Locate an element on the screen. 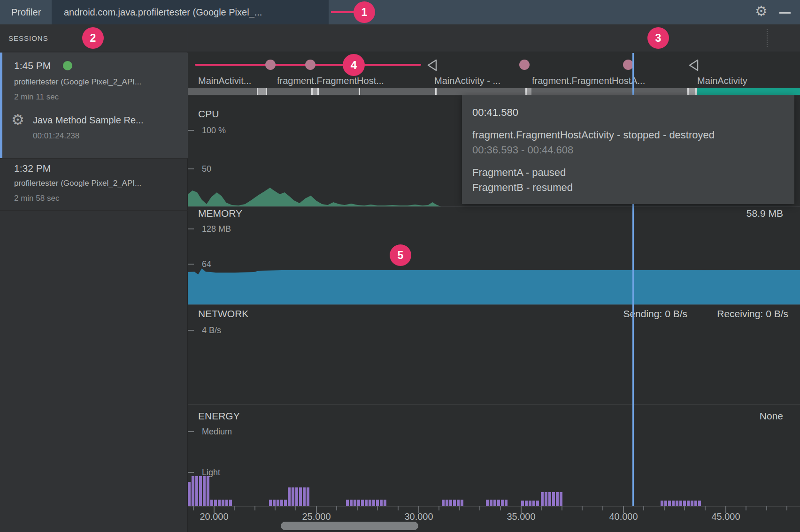 The height and width of the screenshot is (532, 800). artifact-label: Java Method Sample Re... is located at coordinates (88, 120).